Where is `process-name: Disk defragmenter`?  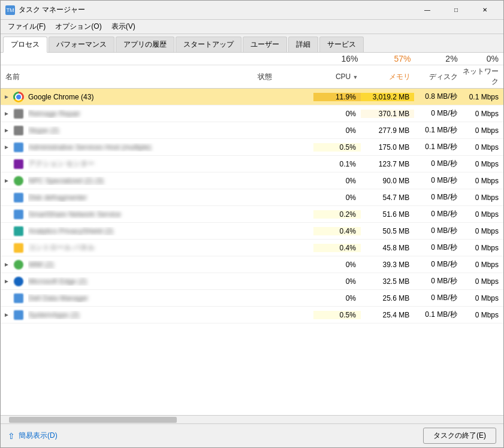
process-name: Disk defragmenter is located at coordinates (141, 198).